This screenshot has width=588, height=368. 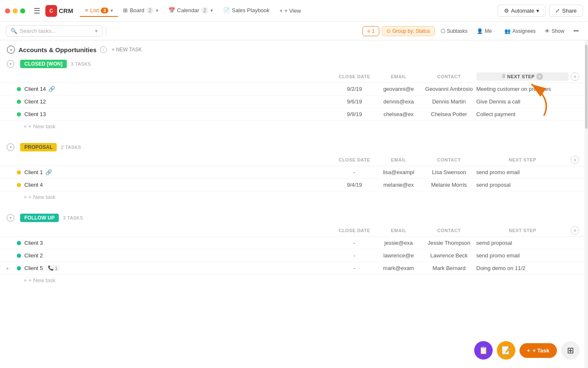 What do you see at coordinates (103, 50) in the screenshot?
I see `section-info-icon: i` at bounding box center [103, 50].